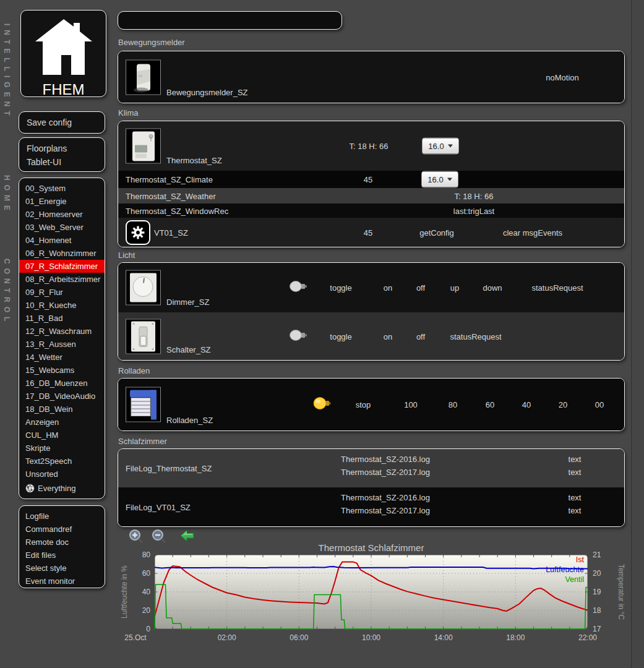 The width and height of the screenshot is (644, 668). I want to click on svg-text: Temperatur in °C, so click(621, 592).